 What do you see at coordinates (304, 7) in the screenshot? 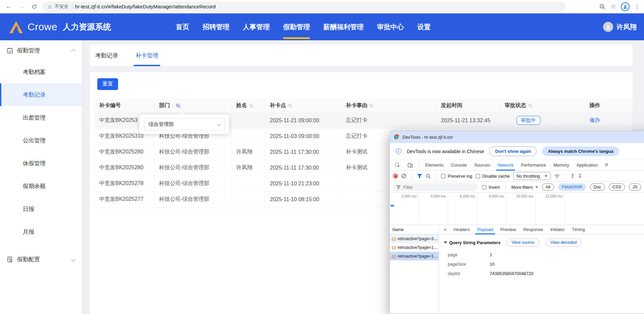
I see `address-bar: ⚠ 不安全 hr-test.zjf-it.cn/#/fakeDuty/fakeD…` at bounding box center [304, 7].